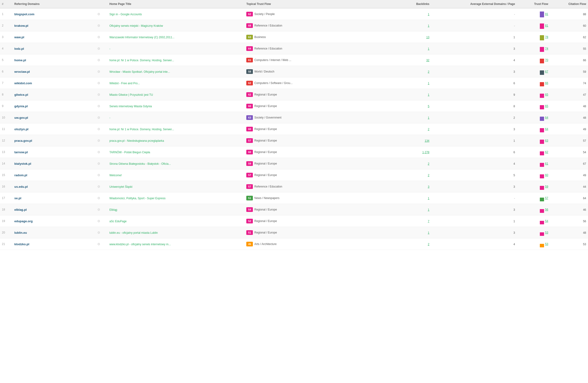 The height and width of the screenshot is (383, 588). I want to click on row-page-title: Miasto Gliwice | Przyszłość jest TU, so click(176, 95).